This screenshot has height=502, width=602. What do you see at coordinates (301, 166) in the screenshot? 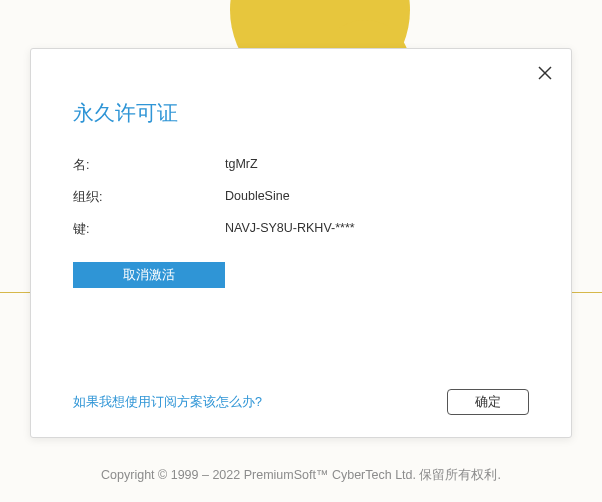
I see `name-row: 名: tgMrZ` at bounding box center [301, 166].